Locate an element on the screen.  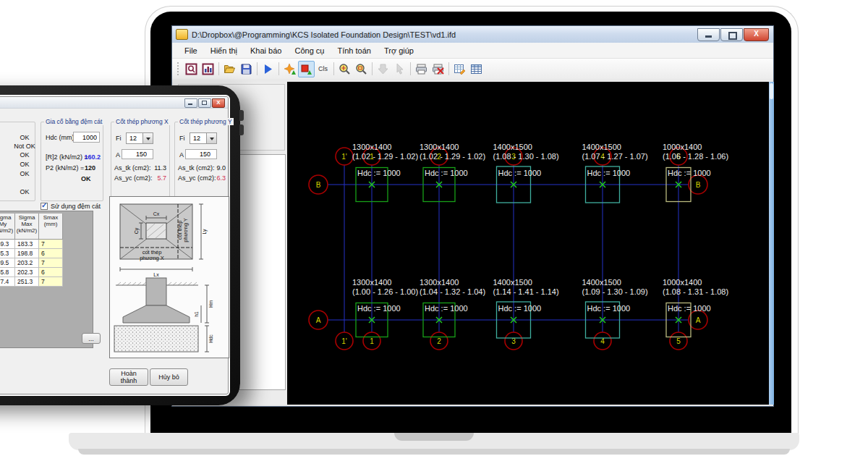
sand-status: OK is located at coordinates (86, 179).